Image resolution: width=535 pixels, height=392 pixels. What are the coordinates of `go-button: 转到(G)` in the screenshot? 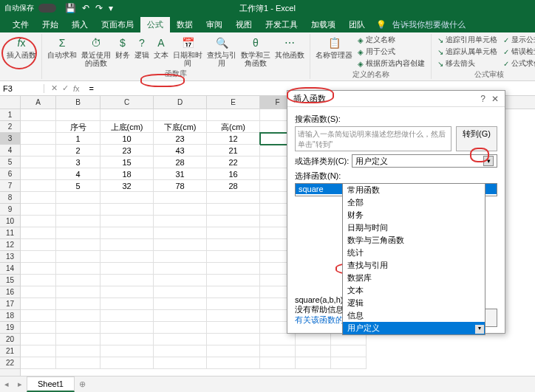 It's located at (477, 139).